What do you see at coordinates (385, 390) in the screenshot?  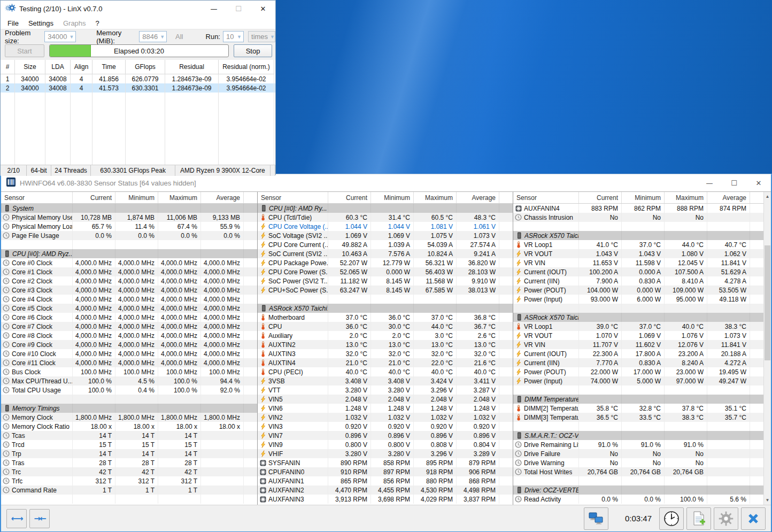 I see `sensor-row: VTT3.280 V3.280 V3.296 V3.287 V` at bounding box center [385, 390].